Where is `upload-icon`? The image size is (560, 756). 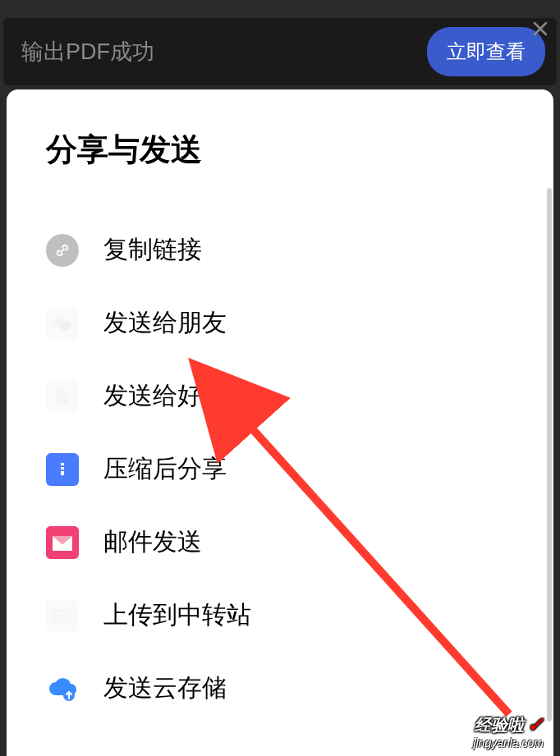 upload-icon is located at coordinates (62, 616).